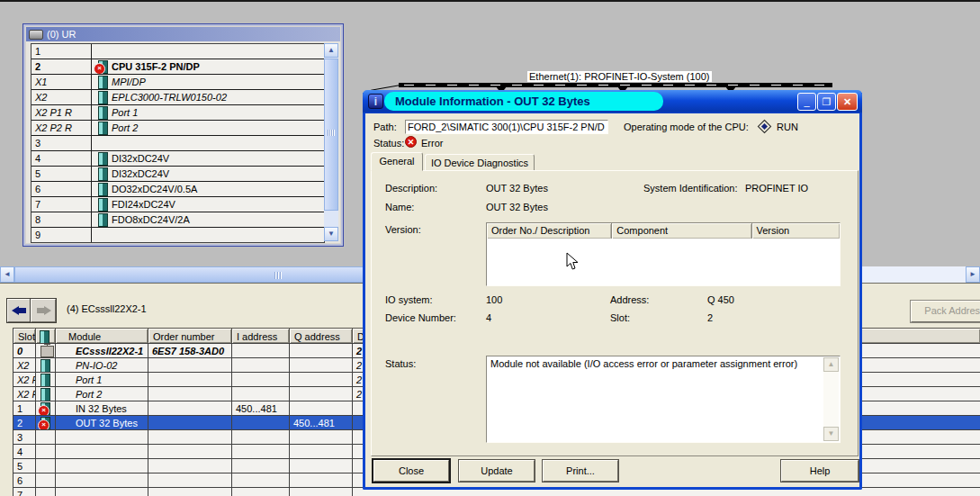  What do you see at coordinates (619, 77) in the screenshot?
I see `profinet-label: Ethernet(1): PROFINET-IO-System (100)` at bounding box center [619, 77].